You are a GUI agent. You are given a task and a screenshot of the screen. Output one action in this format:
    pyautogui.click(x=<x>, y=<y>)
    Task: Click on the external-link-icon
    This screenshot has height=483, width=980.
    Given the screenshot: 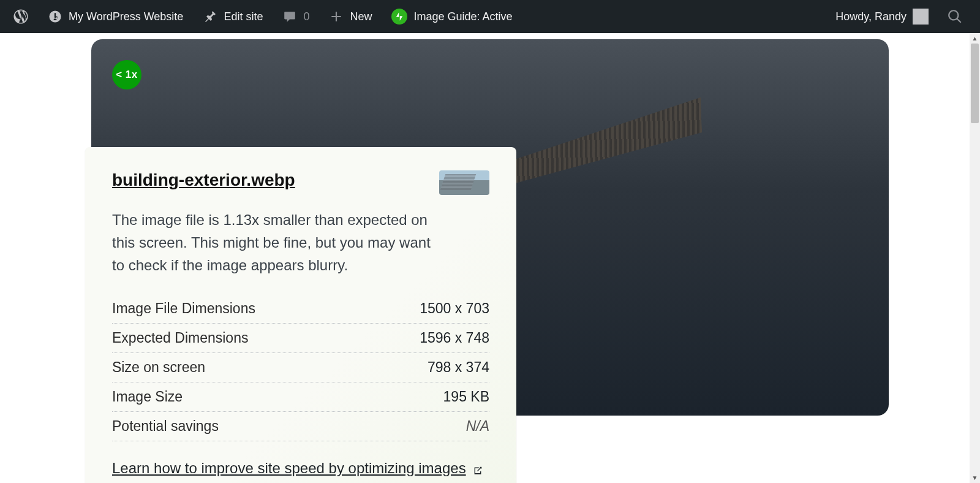 What is the action you would take?
    pyautogui.click(x=478, y=468)
    